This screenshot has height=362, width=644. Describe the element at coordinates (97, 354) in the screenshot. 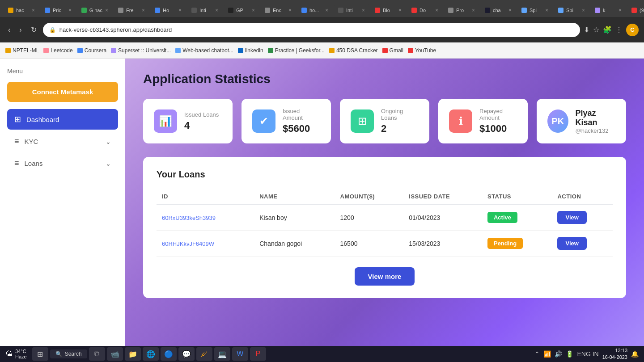

I see `taskbar-view-btn: ⧉` at that location.